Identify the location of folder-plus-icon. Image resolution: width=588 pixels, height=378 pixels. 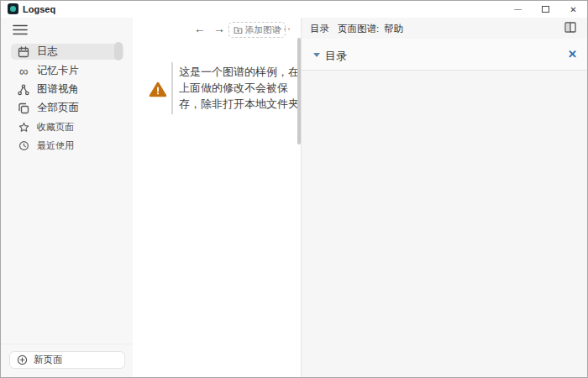
(239, 30).